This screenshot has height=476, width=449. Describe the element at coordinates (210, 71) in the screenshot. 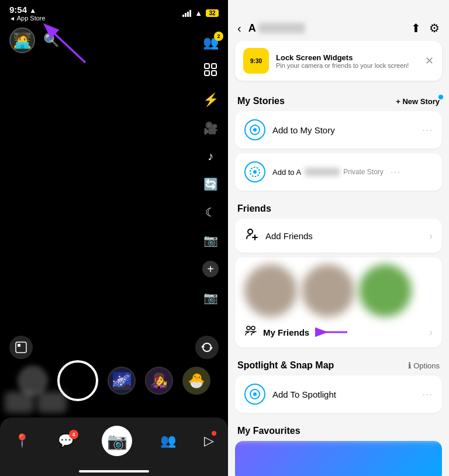

I see `frame-icon` at that location.